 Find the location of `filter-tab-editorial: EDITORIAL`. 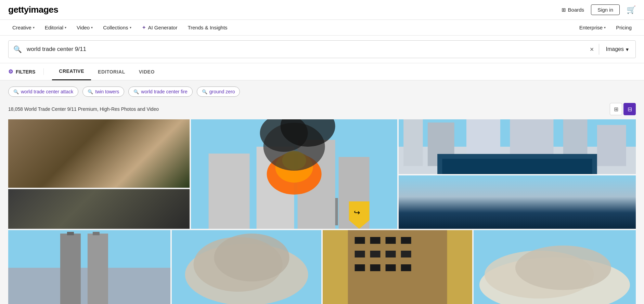

filter-tab-editorial: EDITORIAL is located at coordinates (112, 72).